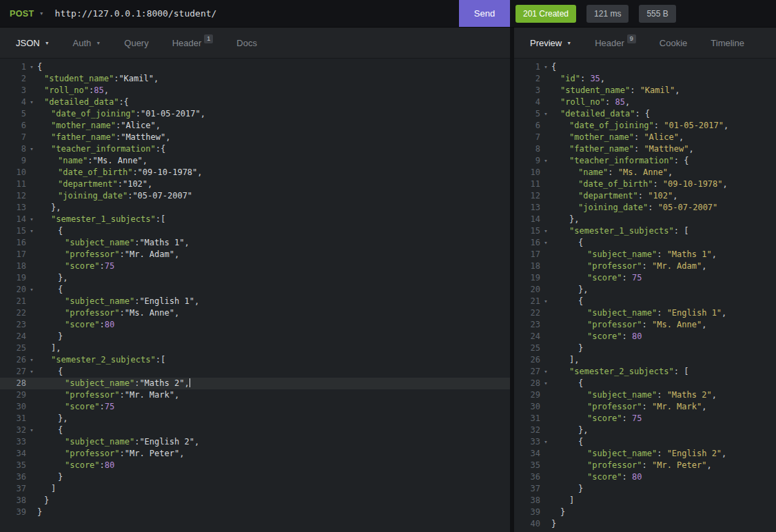 The width and height of the screenshot is (776, 532). I want to click on code-line: 32},, so click(645, 430).